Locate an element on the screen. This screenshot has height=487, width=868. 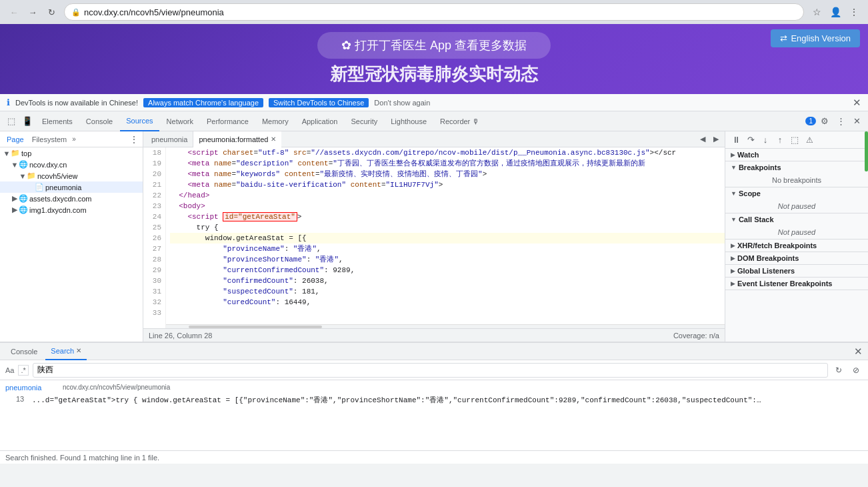
page-tab: Page is located at coordinates (15, 139).